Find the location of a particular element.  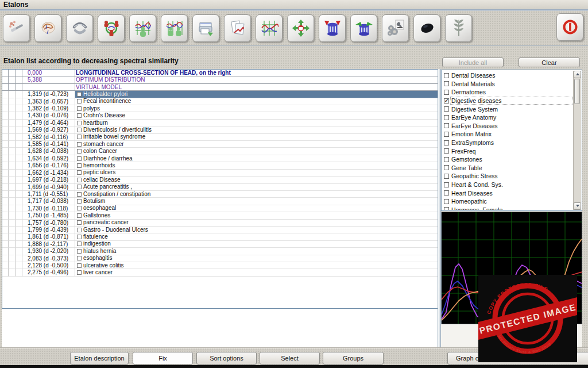

group-item: Heart & Cond. Sys. is located at coordinates (508, 185).